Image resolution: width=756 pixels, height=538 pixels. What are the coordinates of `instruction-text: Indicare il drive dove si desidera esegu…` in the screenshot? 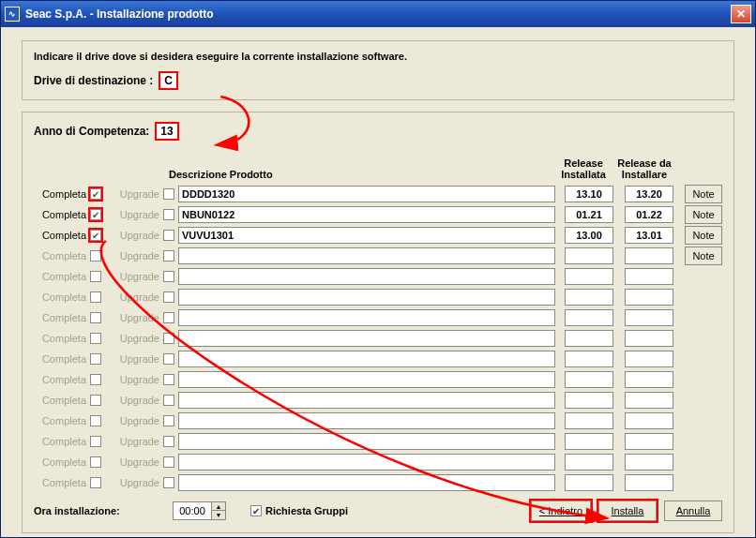 It's located at (378, 56).